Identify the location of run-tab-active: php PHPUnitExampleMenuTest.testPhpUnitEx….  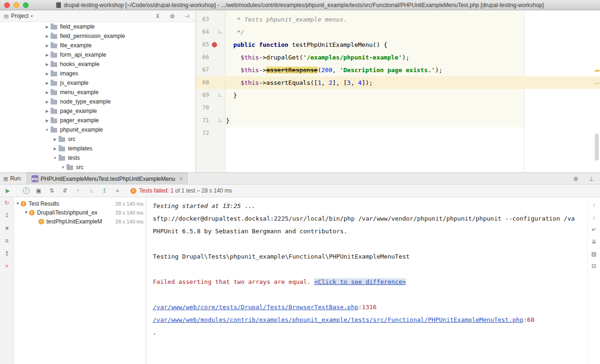
(107, 178).